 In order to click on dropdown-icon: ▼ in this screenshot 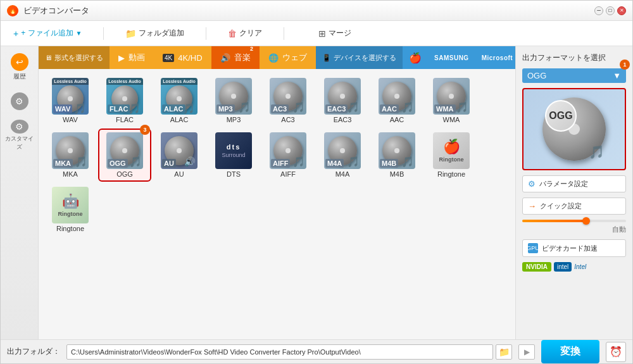, I will do `click(617, 76)`.